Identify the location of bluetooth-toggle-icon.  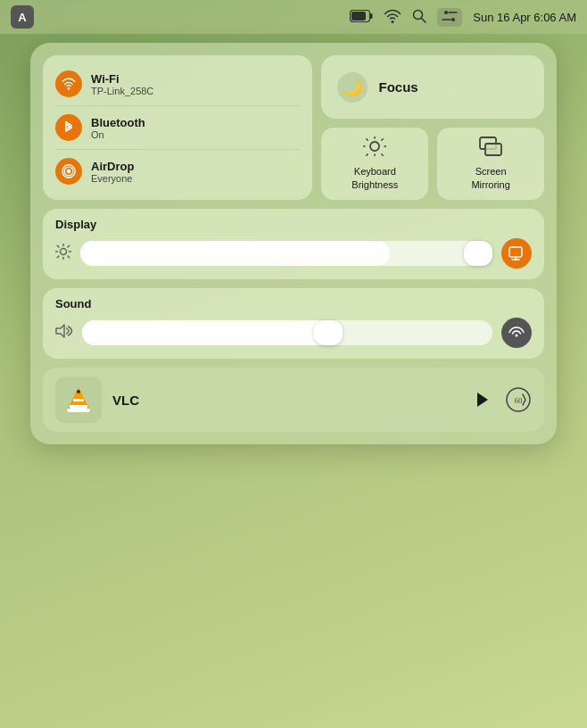
(69, 128).